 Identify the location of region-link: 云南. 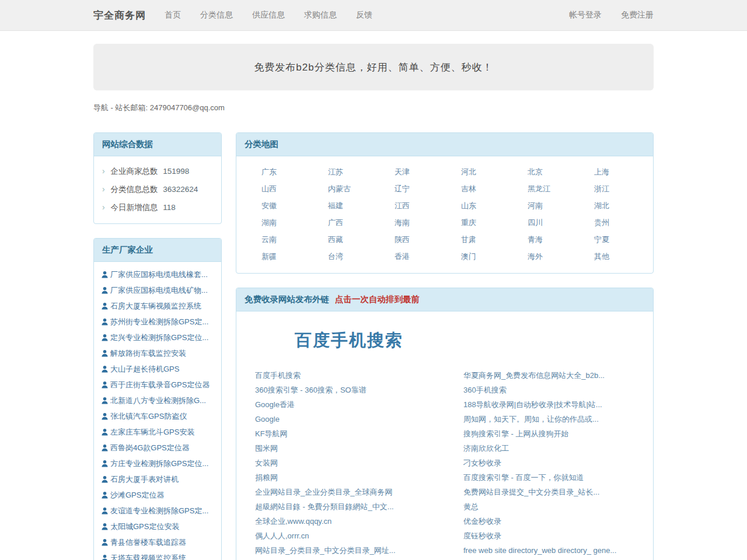
(278, 239).